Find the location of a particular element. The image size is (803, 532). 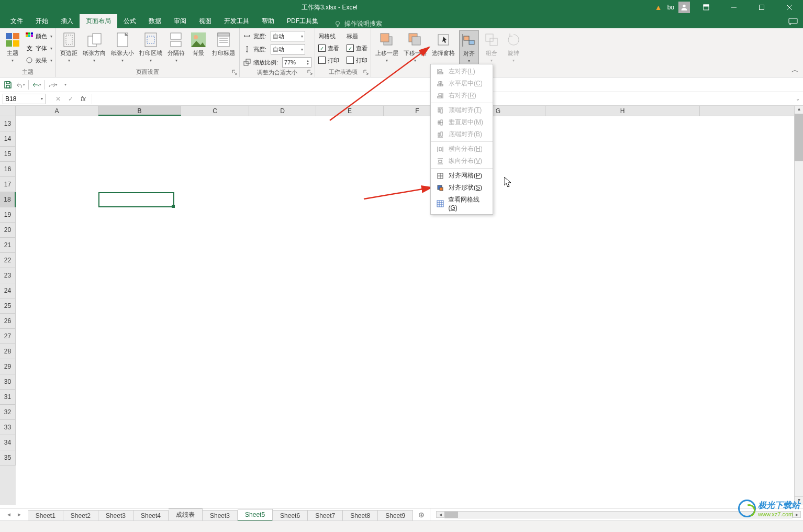

sheet-tab-Sheet3-2: Sheet3 is located at coordinates (116, 515).